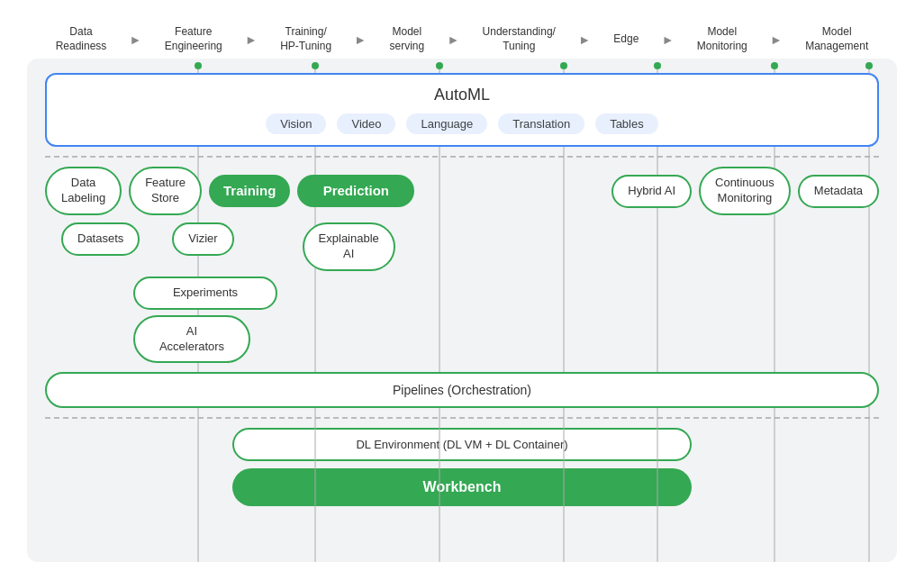  I want to click on pill-metadata: Metadata, so click(838, 191).